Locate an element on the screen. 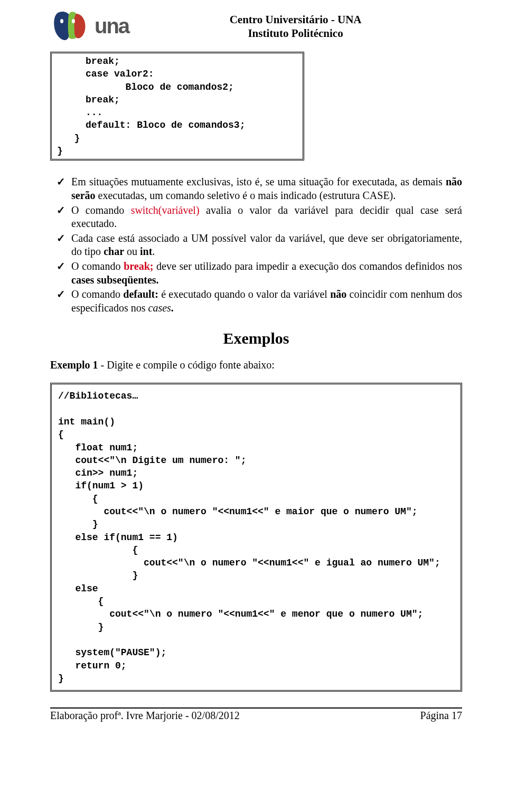 The image size is (507, 812). bullet-5: O comando default: é executado quando o … is located at coordinates (256, 301).